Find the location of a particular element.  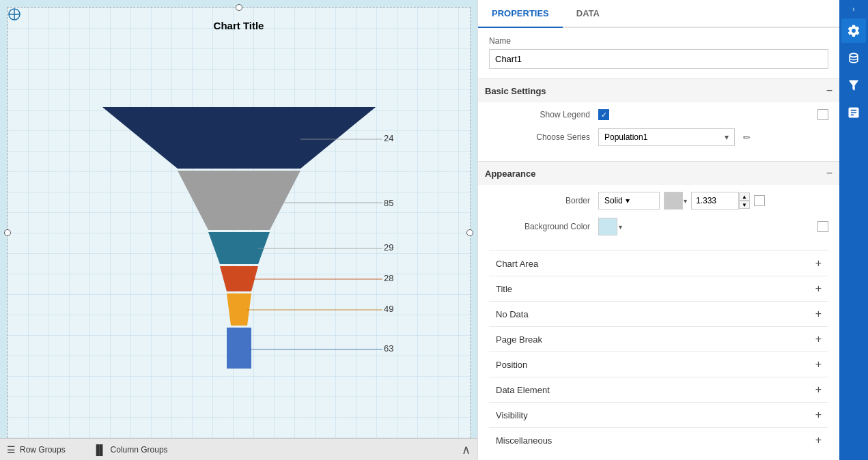

chart-area-label: Chart Area is located at coordinates (517, 263).